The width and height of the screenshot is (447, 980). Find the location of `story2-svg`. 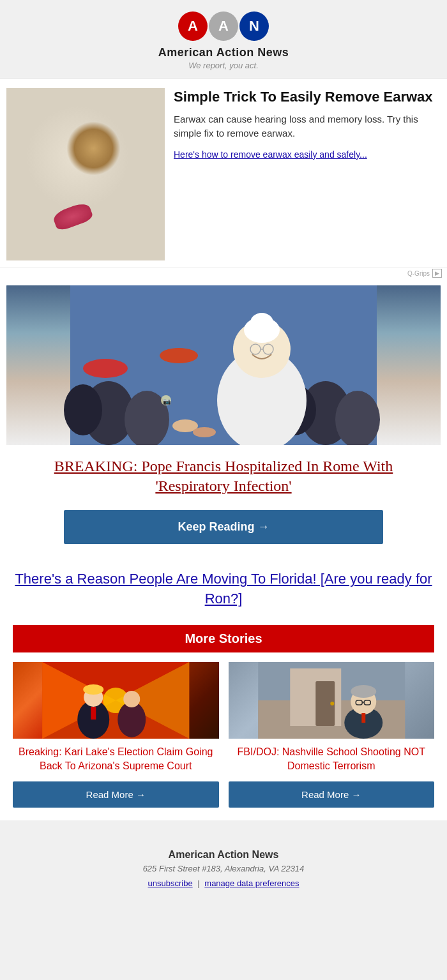

story2-svg is located at coordinates (332, 700).